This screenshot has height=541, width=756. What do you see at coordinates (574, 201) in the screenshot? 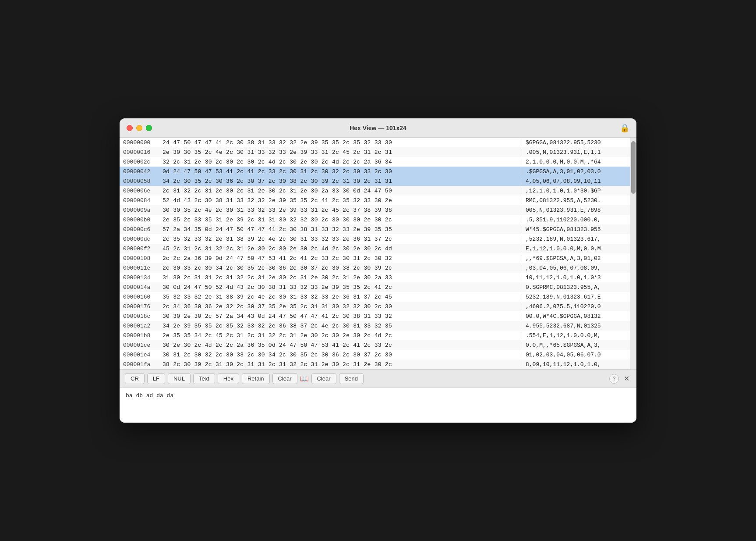
I see `row-ascii: RMC,081322.955,A,5230.` at bounding box center [574, 201].